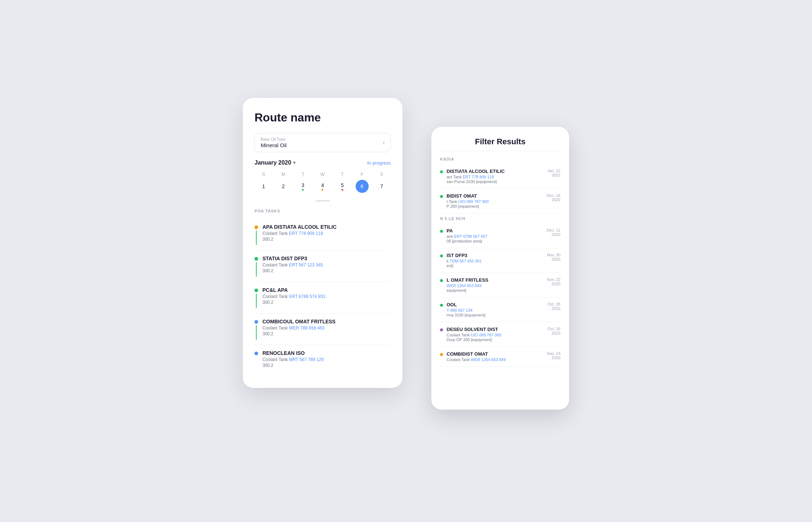 The image size is (812, 522). I want to click on result-sub: ant Tank ERT 778 909 118, so click(476, 177).